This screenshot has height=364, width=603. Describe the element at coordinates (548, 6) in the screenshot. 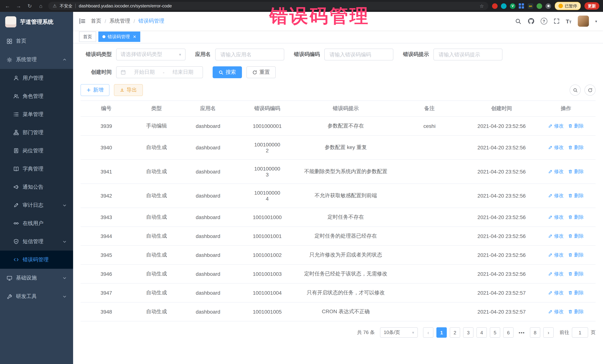

I see `extension-paw-icon` at that location.